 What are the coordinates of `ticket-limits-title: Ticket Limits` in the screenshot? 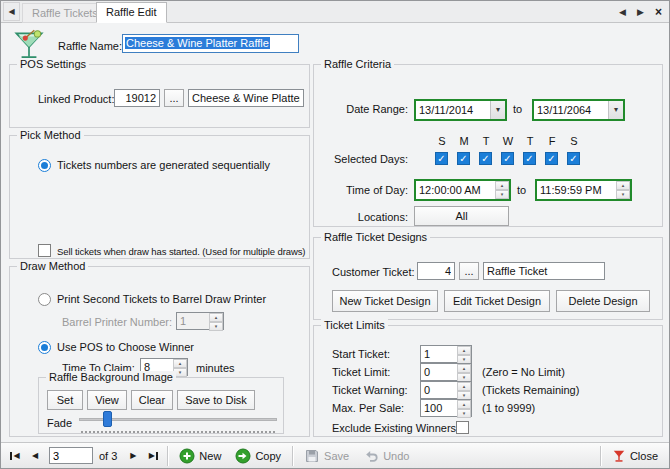 It's located at (354, 326).